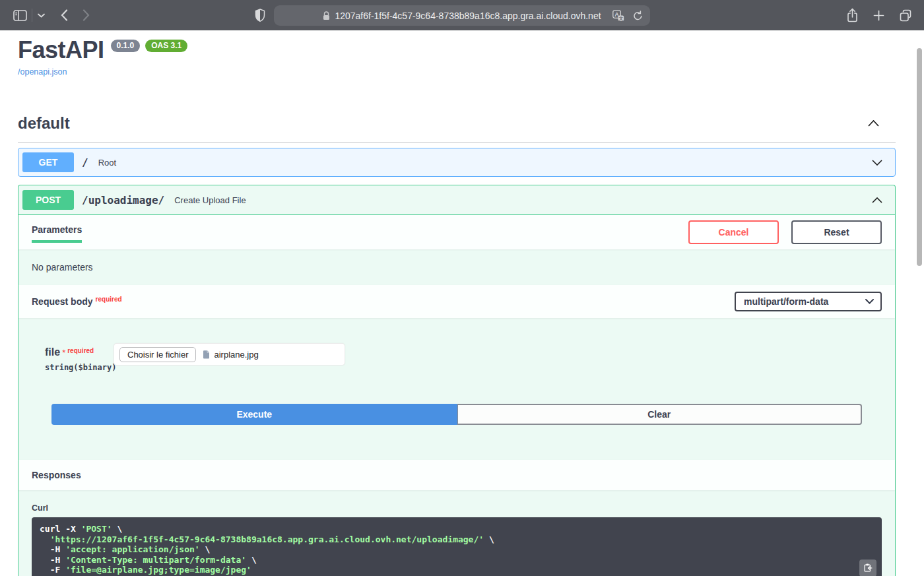 The image size is (924, 576). Describe the element at coordinates (57, 475) in the screenshot. I see `responses-label: Responses` at that location.